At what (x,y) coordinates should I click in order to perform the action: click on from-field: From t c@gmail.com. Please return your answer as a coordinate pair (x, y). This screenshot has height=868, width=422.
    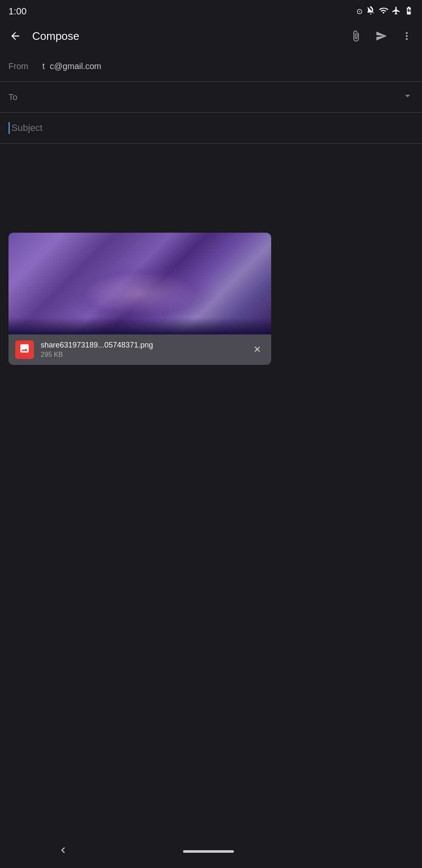
    Looking at the image, I should click on (211, 66).